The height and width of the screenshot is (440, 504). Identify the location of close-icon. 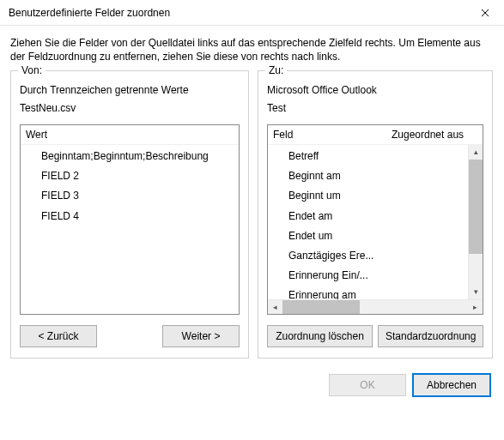
(485, 13).